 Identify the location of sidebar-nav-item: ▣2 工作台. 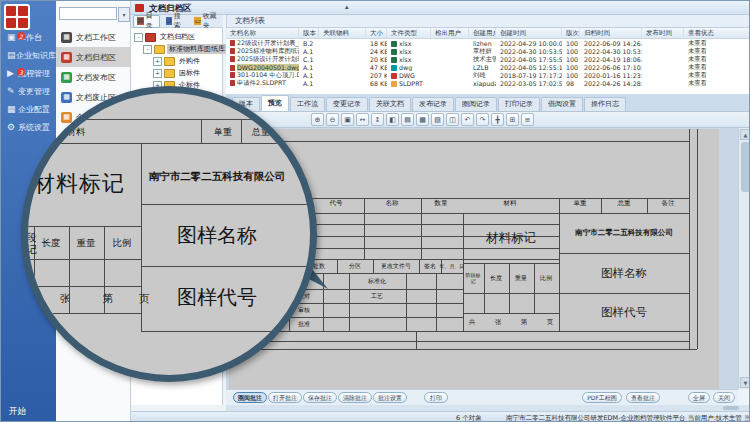
(28, 37).